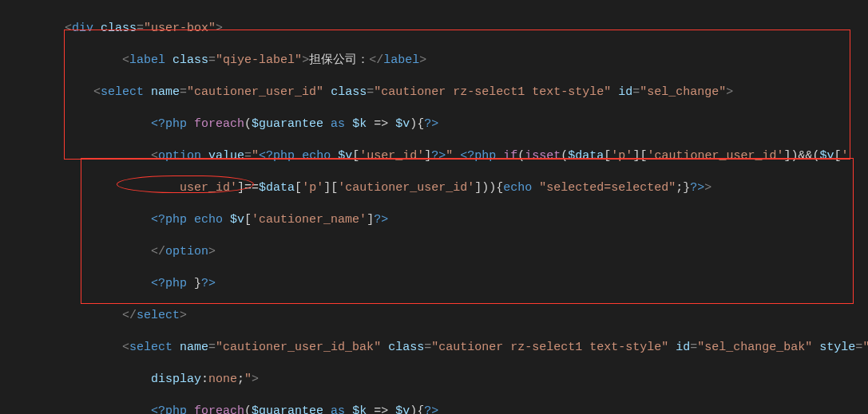 This screenshot has height=414, width=868. What do you see at coordinates (434, 61) in the screenshot?
I see `code-line: <label class="qiye-label">担保公司：</label>` at bounding box center [434, 61].